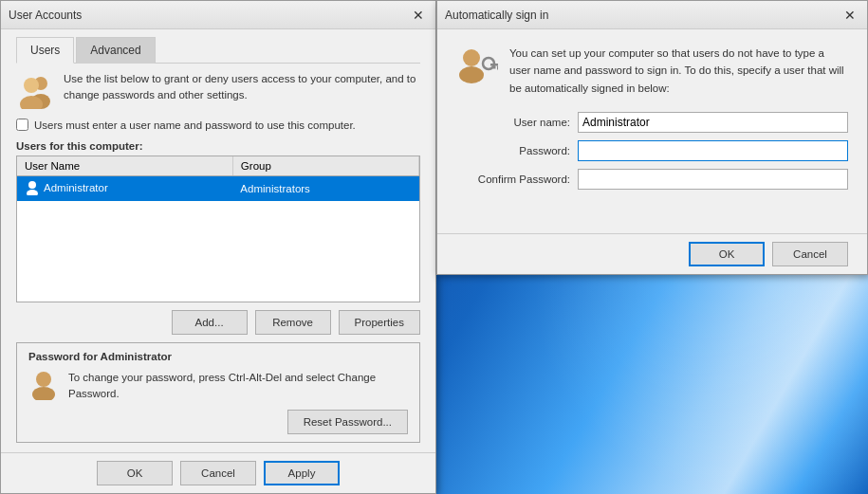 The image size is (868, 494). What do you see at coordinates (713, 151) in the screenshot?
I see `password-input` at bounding box center [713, 151].